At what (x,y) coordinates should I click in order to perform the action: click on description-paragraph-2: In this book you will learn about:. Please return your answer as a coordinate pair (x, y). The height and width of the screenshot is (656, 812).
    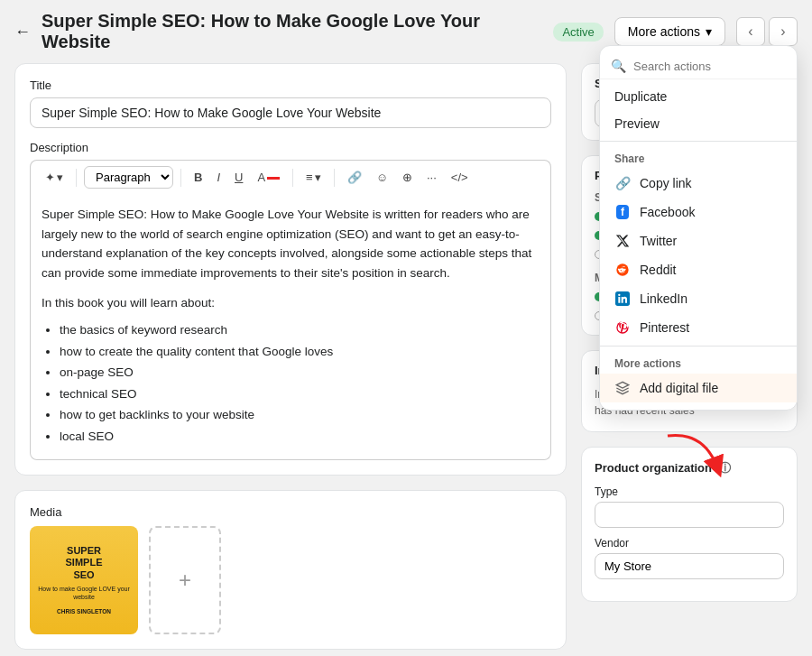
    Looking at the image, I should click on (291, 303).